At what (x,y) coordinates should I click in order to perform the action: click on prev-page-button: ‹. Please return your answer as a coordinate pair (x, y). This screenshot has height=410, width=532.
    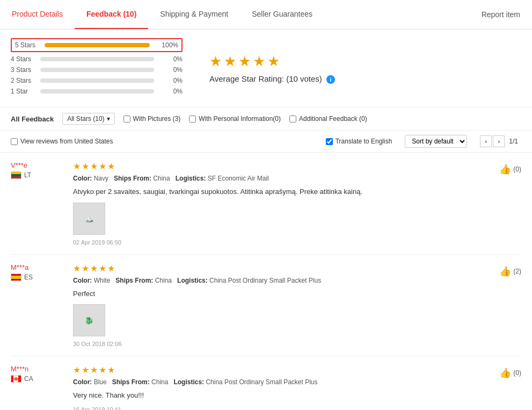
    Looking at the image, I should click on (486, 141).